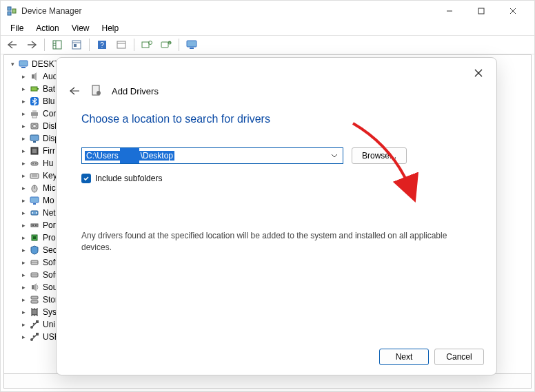  What do you see at coordinates (481, 11) in the screenshot?
I see `window-controls` at bounding box center [481, 11].